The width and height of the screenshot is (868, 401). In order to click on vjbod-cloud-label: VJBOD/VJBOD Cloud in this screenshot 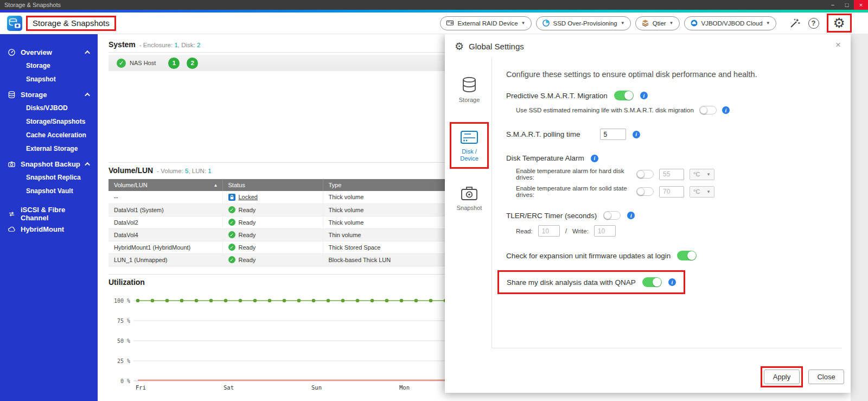, I will do `click(732, 23)`.